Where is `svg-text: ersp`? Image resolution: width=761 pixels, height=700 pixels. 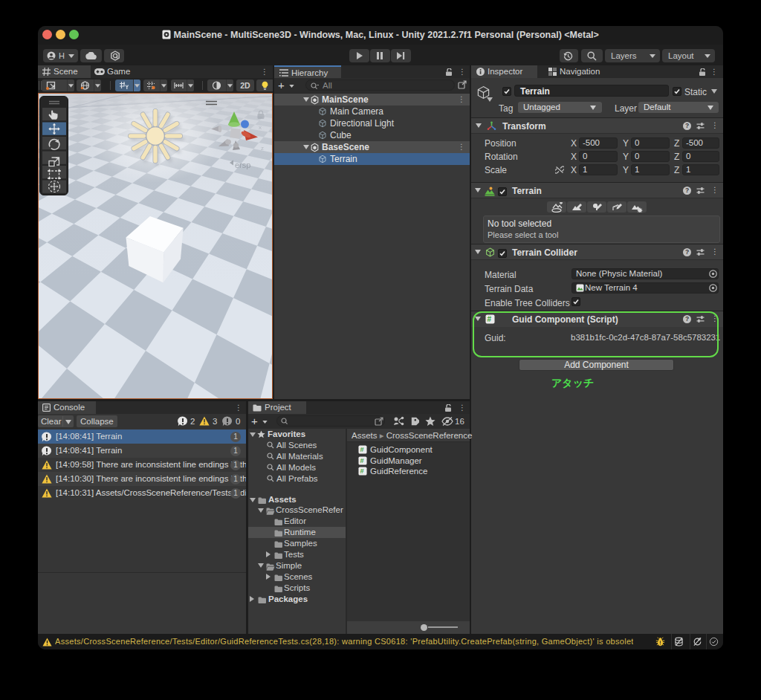
svg-text: ersp is located at coordinates (242, 165).